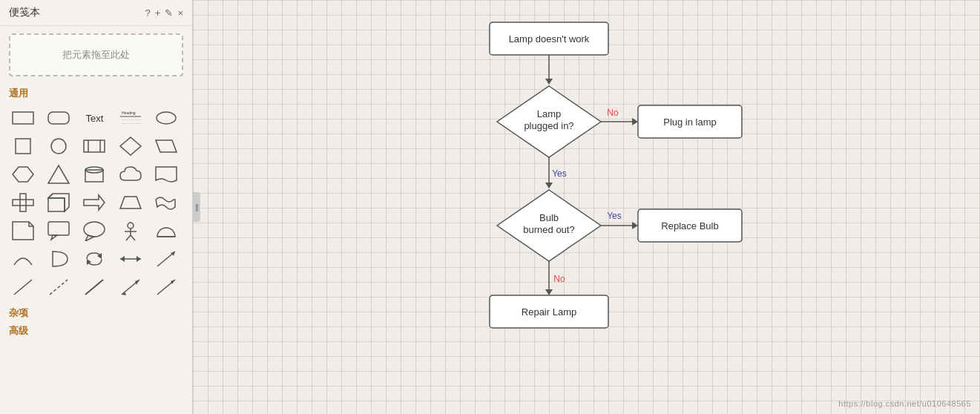  What do you see at coordinates (166, 174) in the screenshot?
I see `shape-document` at bounding box center [166, 174].